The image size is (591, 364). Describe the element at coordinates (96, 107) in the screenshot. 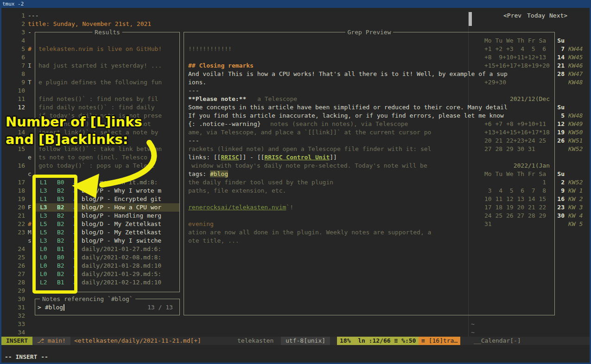

I see `bleed-text: find daily notes()` : find daily` at that location.